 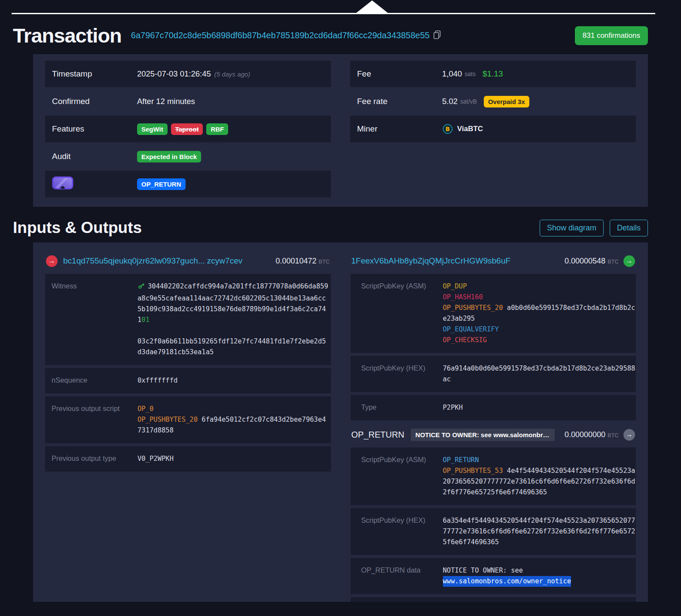 What do you see at coordinates (397, 374) in the screenshot?
I see `output1-hex-label: ScriptPubKey (HEX)` at bounding box center [397, 374].